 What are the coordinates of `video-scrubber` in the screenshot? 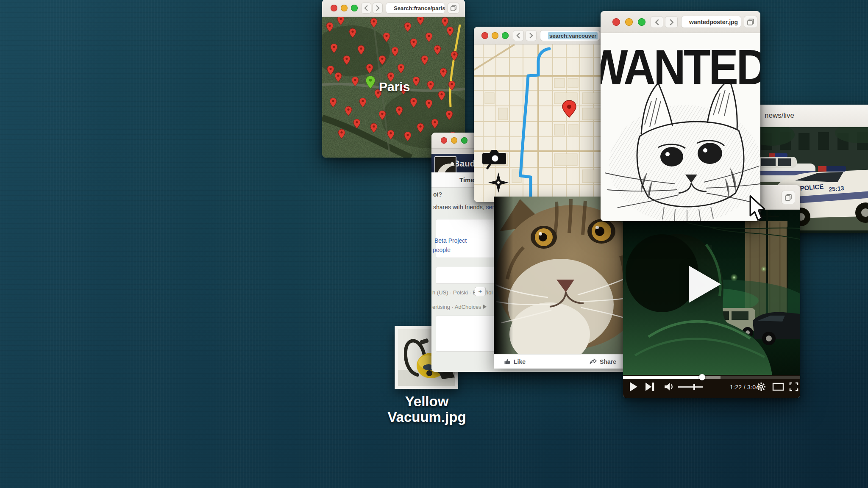 It's located at (702, 377).